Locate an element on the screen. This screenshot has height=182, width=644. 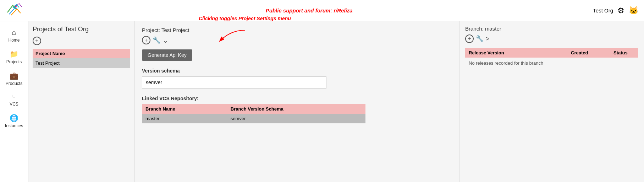
wrench-icon: 🔧 is located at coordinates (156, 40).